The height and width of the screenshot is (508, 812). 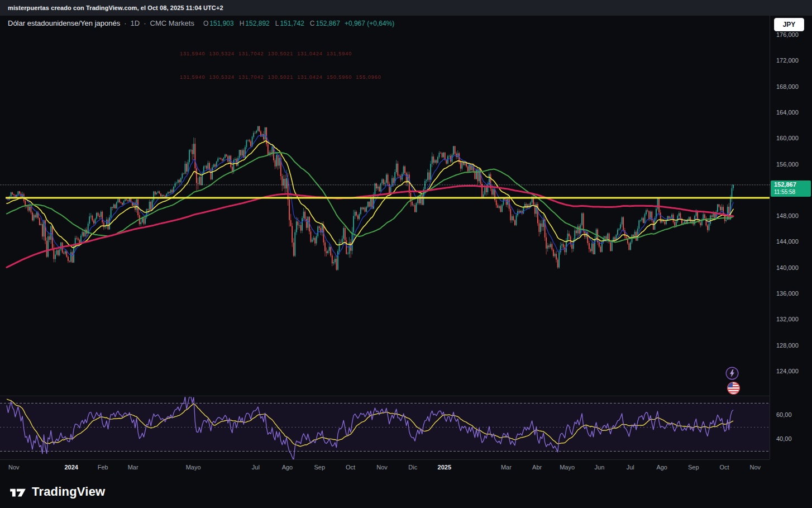 I want to click on brand-name: TradingView, so click(x=68, y=492).